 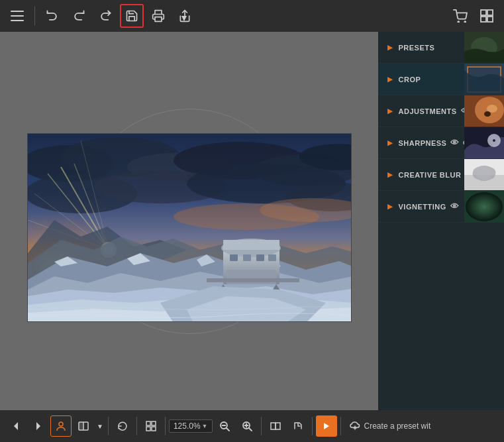 What do you see at coordinates (391, 175) in the screenshot?
I see `chevron-creative-blur: ▶` at bounding box center [391, 175].